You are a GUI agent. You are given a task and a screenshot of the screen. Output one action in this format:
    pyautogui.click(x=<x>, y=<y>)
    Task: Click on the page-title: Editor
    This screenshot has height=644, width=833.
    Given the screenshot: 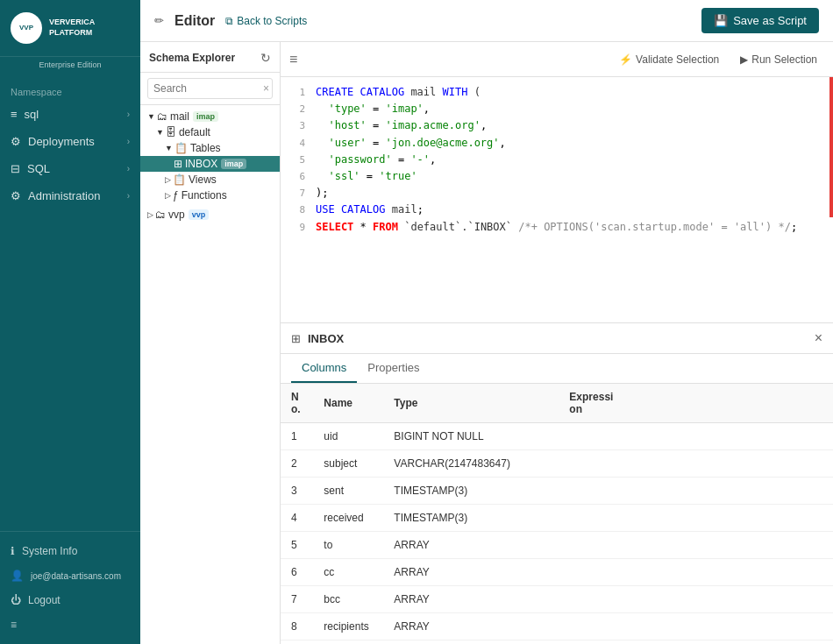 What is the action you would take?
    pyautogui.click(x=195, y=21)
    